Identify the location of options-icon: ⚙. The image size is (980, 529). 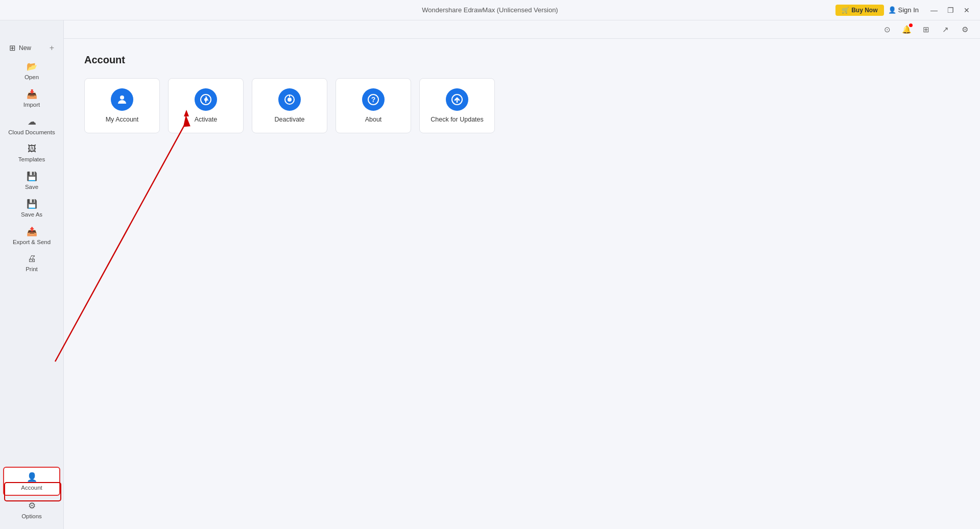
(32, 506).